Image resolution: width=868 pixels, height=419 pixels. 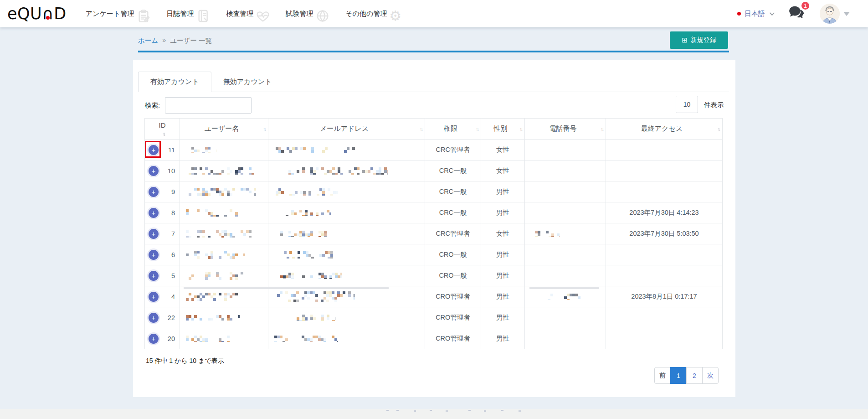 I want to click on new-registration-label: 新規登録, so click(x=704, y=40).